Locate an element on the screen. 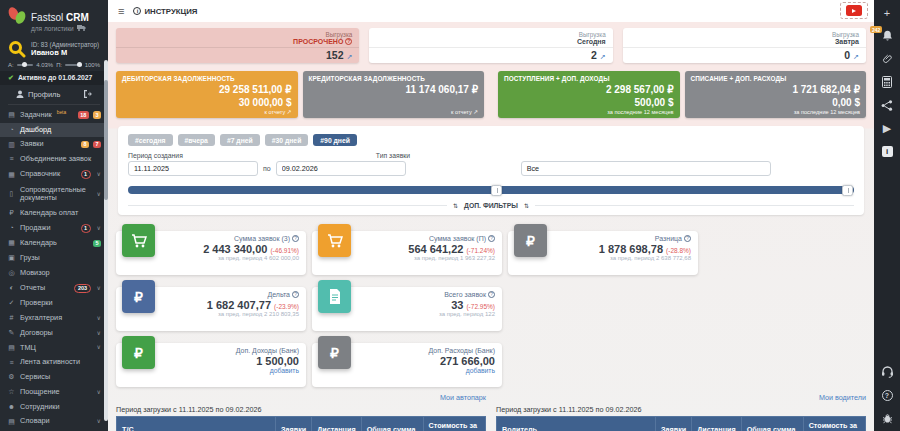  drivers-table-block: Мои водители Период загрузки с 11.11.202… is located at coordinates (681, 412).